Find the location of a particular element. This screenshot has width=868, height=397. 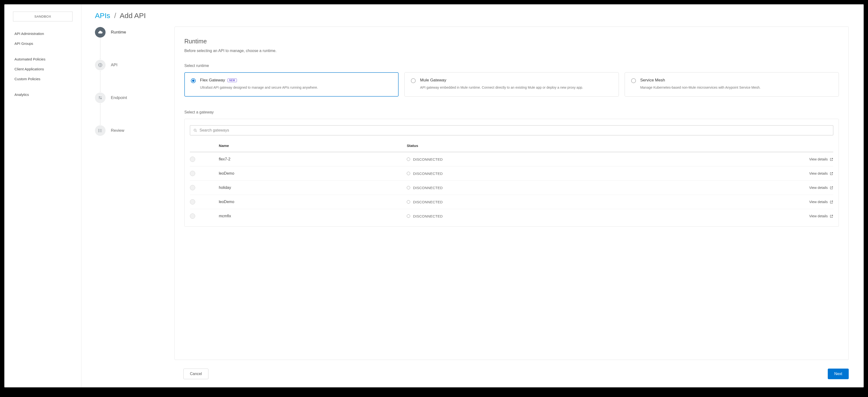

card-description: Manage Kubernetes-based non-Mule microse… is located at coordinates (736, 88).